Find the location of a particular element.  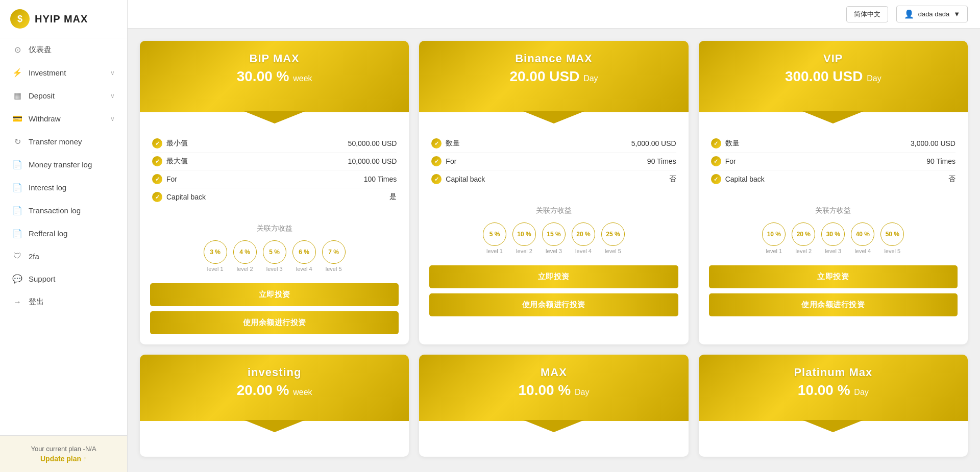

deposit-icon: ▦ is located at coordinates (17, 96).